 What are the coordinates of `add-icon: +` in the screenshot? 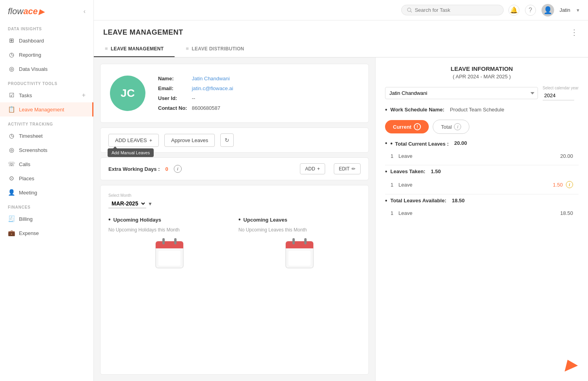 It's located at (151, 140).